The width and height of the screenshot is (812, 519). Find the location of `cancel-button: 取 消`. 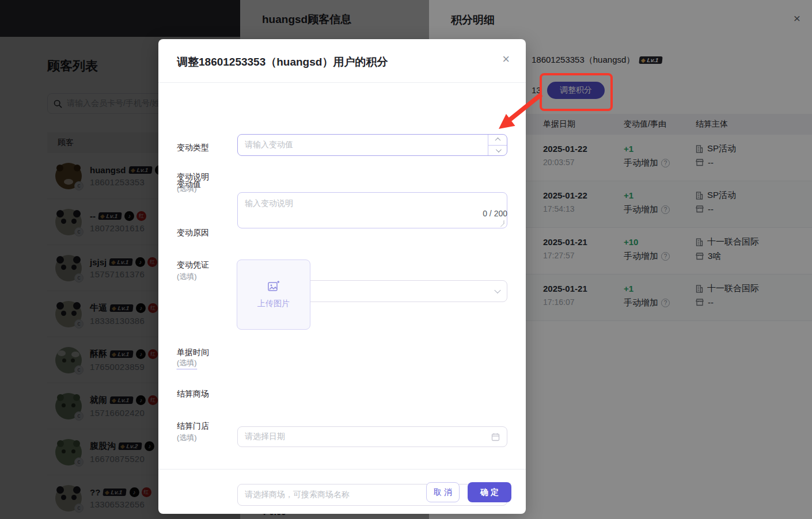

cancel-button: 取 消 is located at coordinates (443, 493).